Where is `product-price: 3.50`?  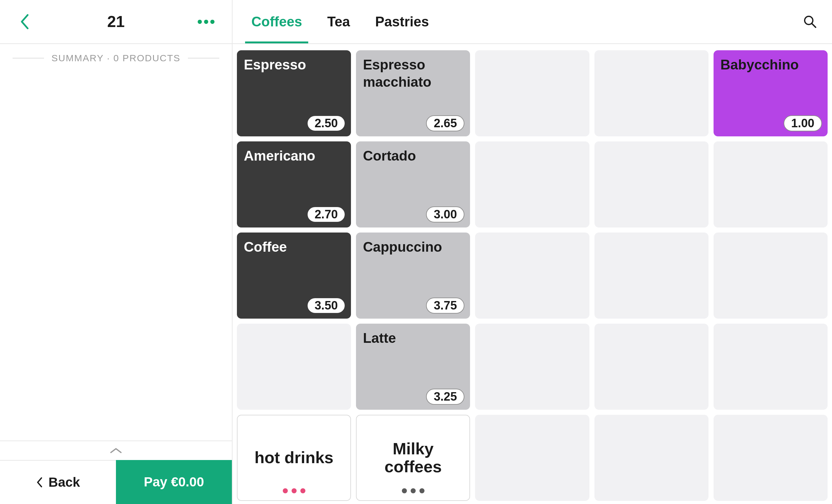
product-price: 3.50 is located at coordinates (326, 306).